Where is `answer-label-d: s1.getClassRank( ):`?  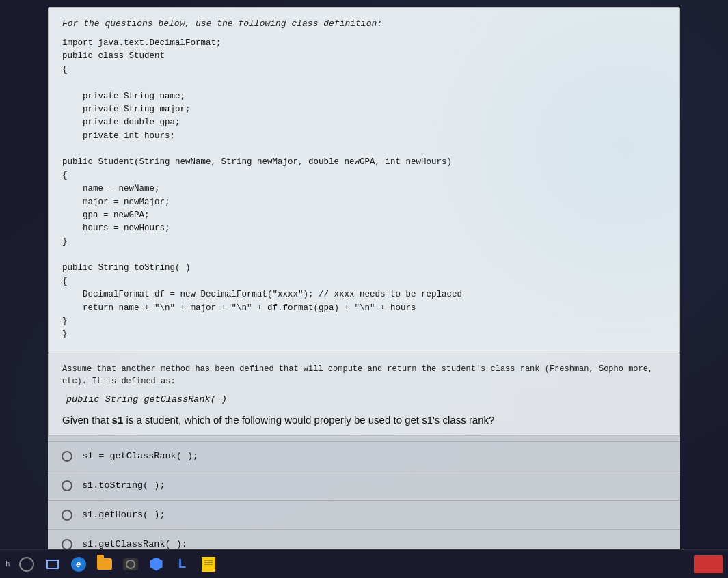 answer-label-d: s1.getClassRank( ): is located at coordinates (135, 544).